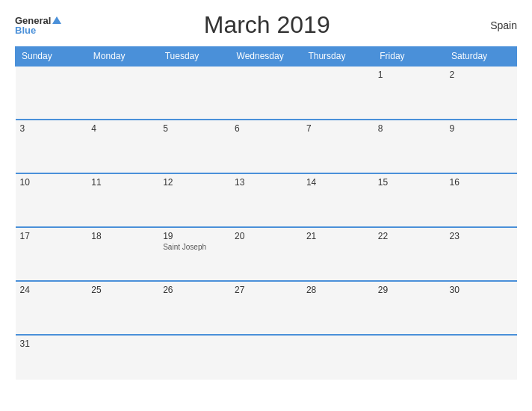 This screenshot has width=532, height=411. Describe the element at coordinates (266, 146) in the screenshot. I see `day-cell: 6` at that location.